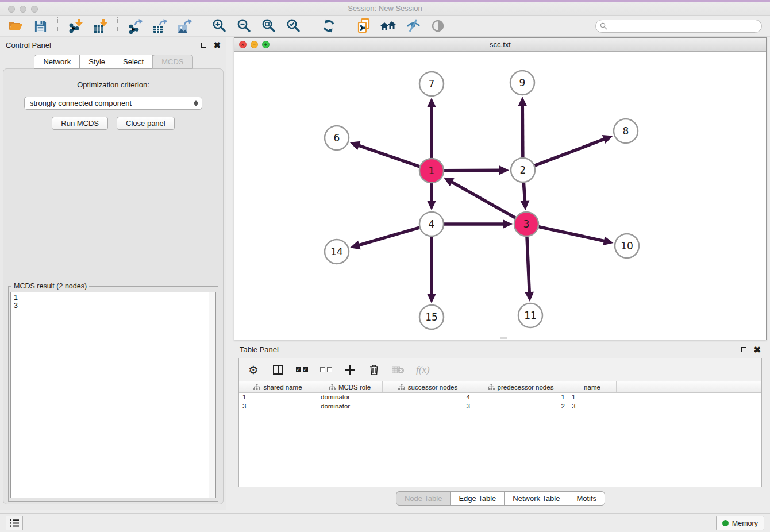 This screenshot has height=532, width=770. Describe the element at coordinates (350, 387) in the screenshot. I see `column-header-MCDS-role: MCDS role` at that location.